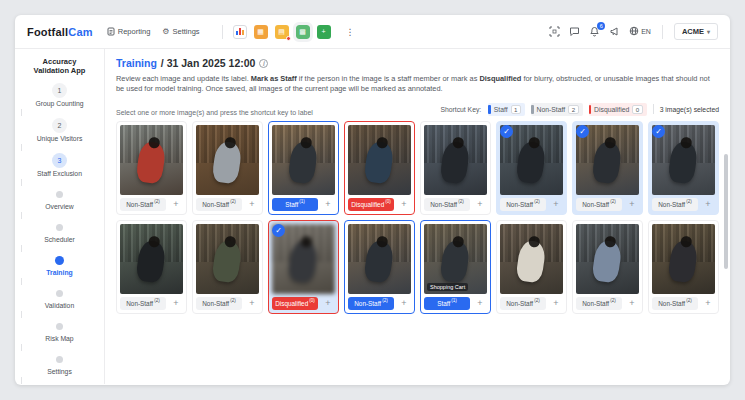  I want to click on sidebar-item-training: Training, so click(60, 265).